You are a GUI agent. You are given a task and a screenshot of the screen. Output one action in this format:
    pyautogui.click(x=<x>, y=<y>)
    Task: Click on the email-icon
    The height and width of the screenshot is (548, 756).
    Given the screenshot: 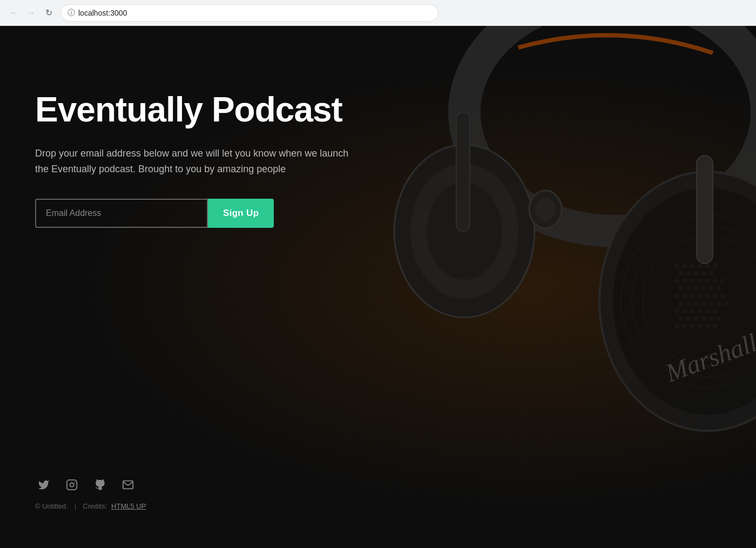 What is the action you would take?
    pyautogui.click(x=128, y=485)
    